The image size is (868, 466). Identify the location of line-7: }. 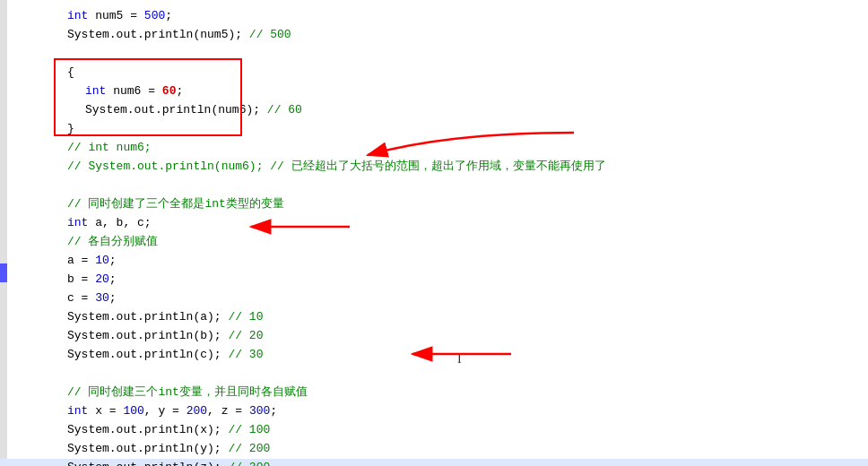
(434, 129).